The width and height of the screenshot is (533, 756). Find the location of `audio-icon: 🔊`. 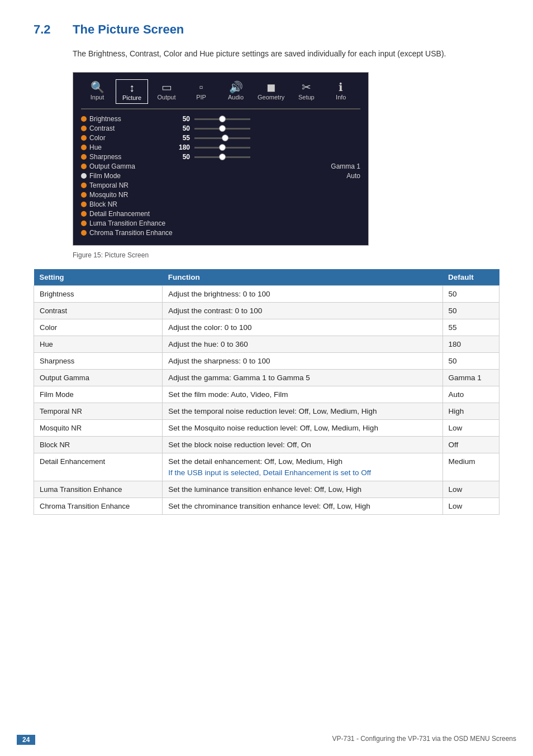

audio-icon: 🔊 is located at coordinates (236, 87).